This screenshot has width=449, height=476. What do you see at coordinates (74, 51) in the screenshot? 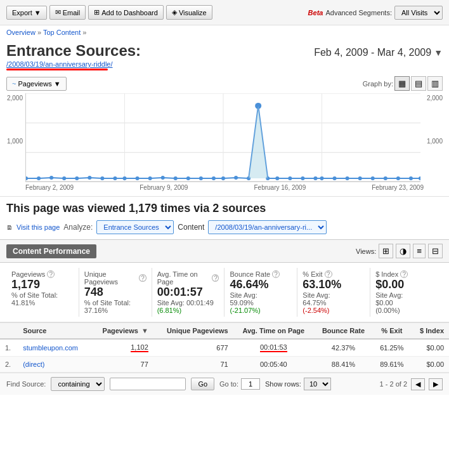
I see `page-title: Entrance Sources:` at bounding box center [74, 51].